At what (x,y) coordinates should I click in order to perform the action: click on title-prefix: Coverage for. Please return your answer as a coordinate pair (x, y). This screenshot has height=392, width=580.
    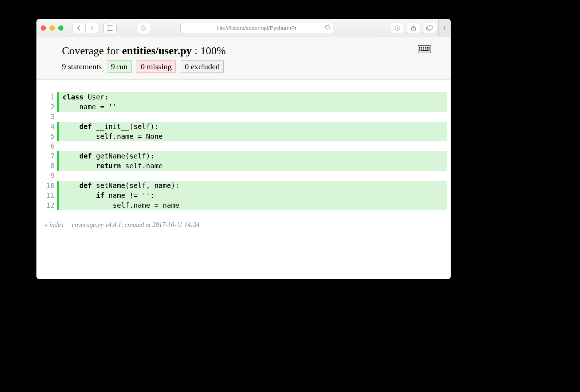
    Looking at the image, I should click on (92, 50).